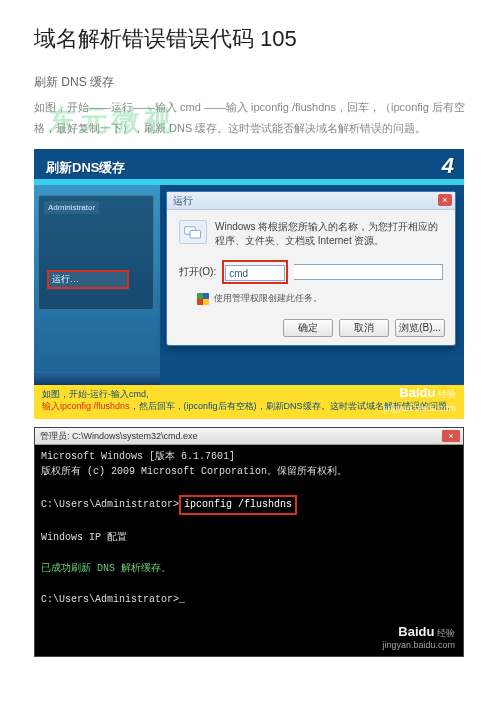  Describe the element at coordinates (119, 436) in the screenshot. I see `cmd-title: 管理员: C:\Windows\system32\cmd.exe` at that location.